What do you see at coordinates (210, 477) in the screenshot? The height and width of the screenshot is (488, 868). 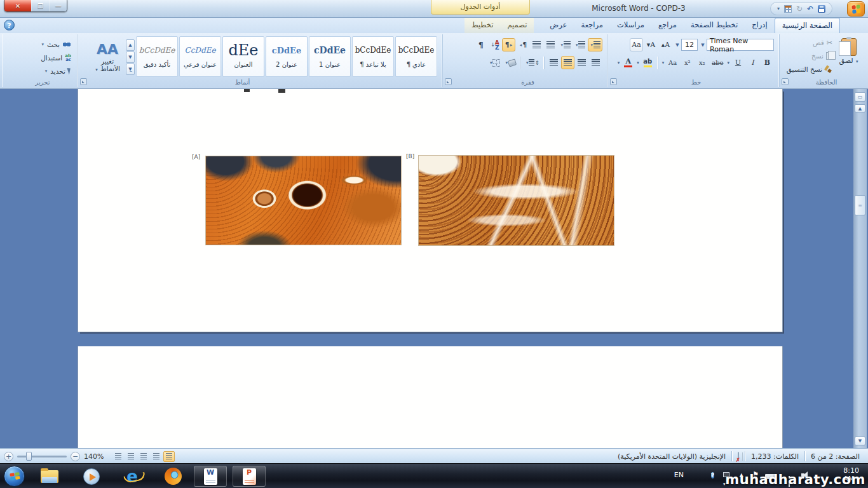 I see `taskbar-item-word: W` at bounding box center [210, 477].